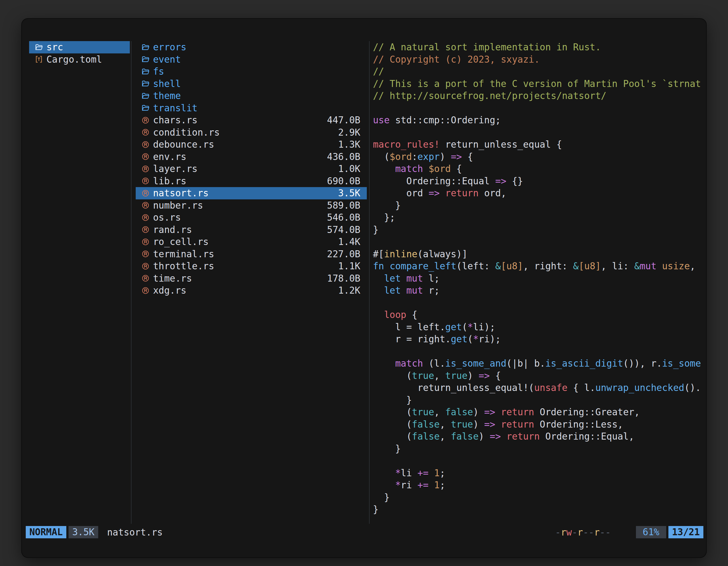 This screenshot has width=728, height=566. What do you see at coordinates (540, 315) in the screenshot?
I see `code-line: loop {` at bounding box center [540, 315].